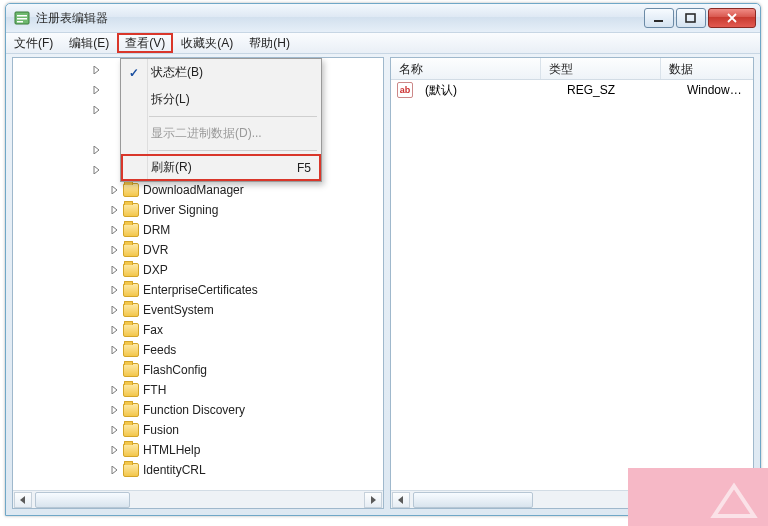 The height and width of the screenshot is (526, 768). Describe the element at coordinates (198, 310) in the screenshot. I see `tree-item: EventSystem` at that location.